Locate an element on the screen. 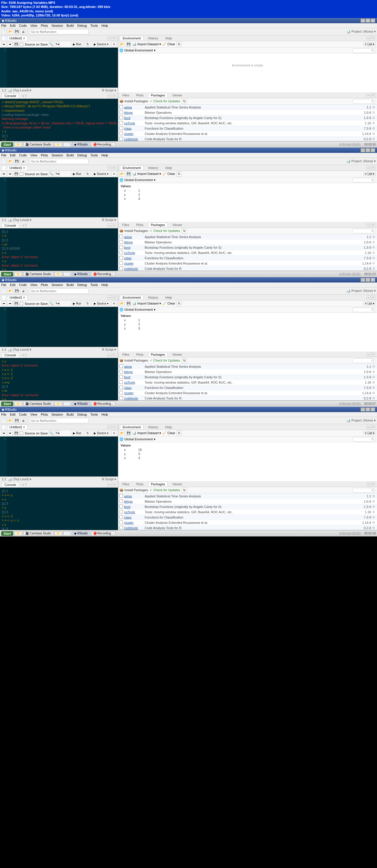 The height and width of the screenshot is (868, 377). install-packages-button: 📦 Install Packages is located at coordinates (134, 361).